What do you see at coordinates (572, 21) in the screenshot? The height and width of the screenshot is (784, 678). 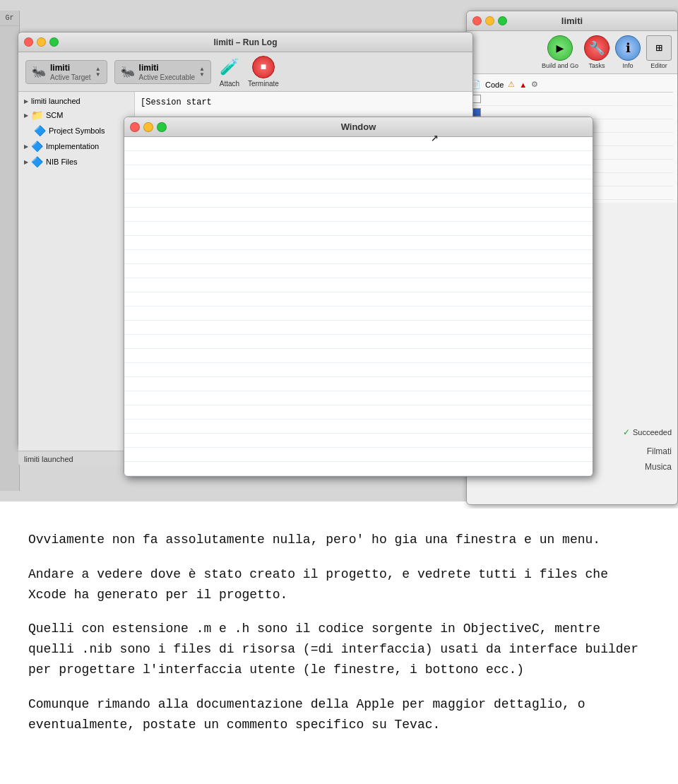 I see `xcode-titlebar: limiti` at bounding box center [572, 21].